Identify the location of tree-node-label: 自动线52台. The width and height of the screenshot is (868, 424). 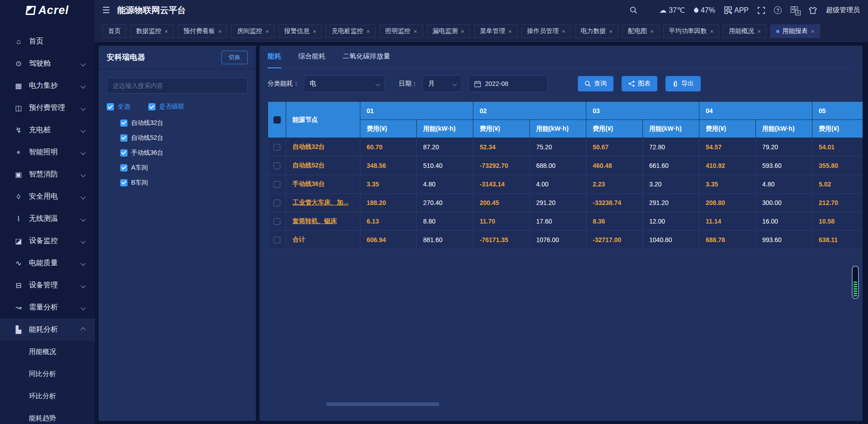
(147, 138).